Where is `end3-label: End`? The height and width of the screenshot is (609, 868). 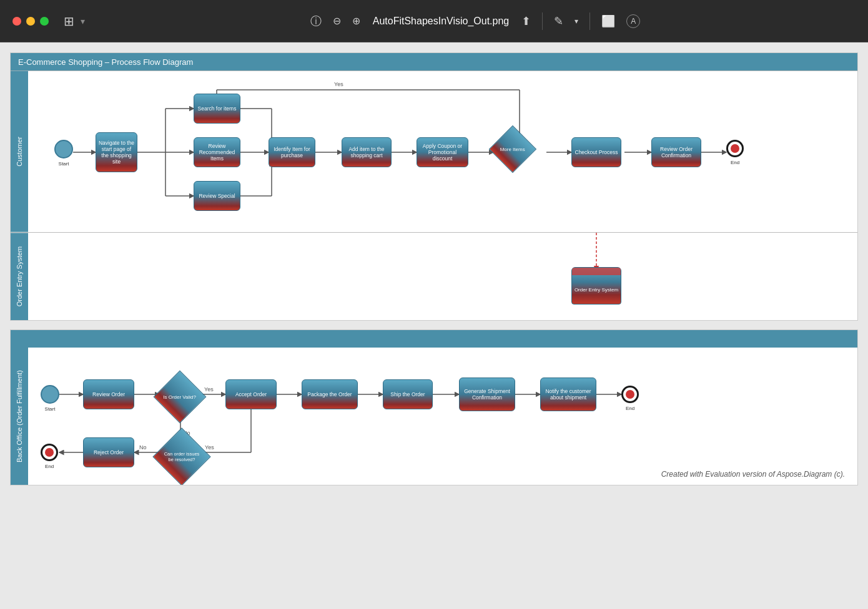
end3-label: End is located at coordinates (49, 467).